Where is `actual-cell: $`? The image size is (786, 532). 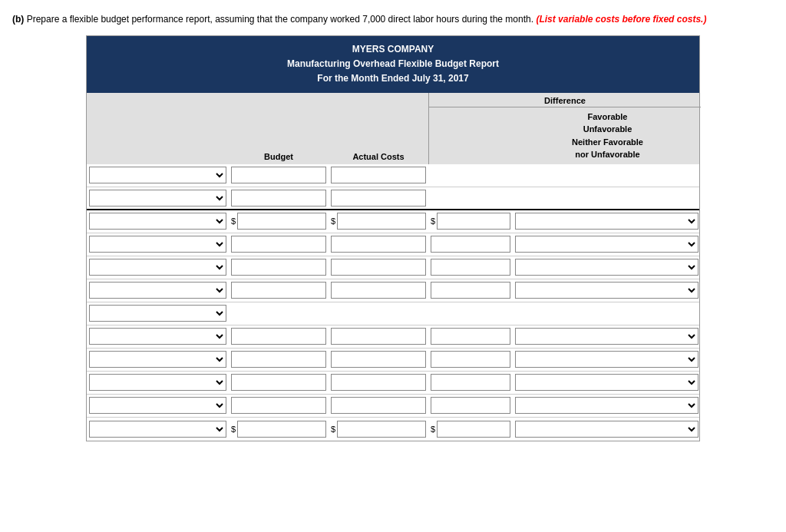 actual-cell: $ is located at coordinates (378, 429).